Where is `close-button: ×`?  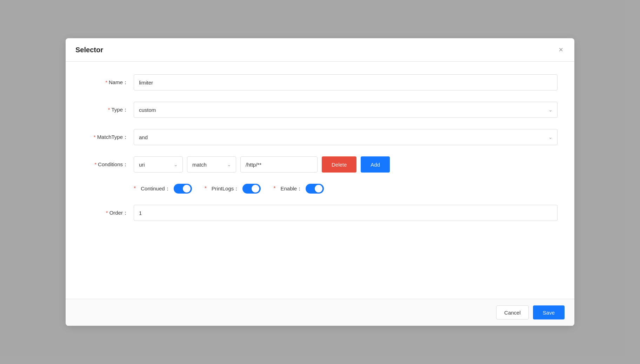 close-button: × is located at coordinates (561, 50).